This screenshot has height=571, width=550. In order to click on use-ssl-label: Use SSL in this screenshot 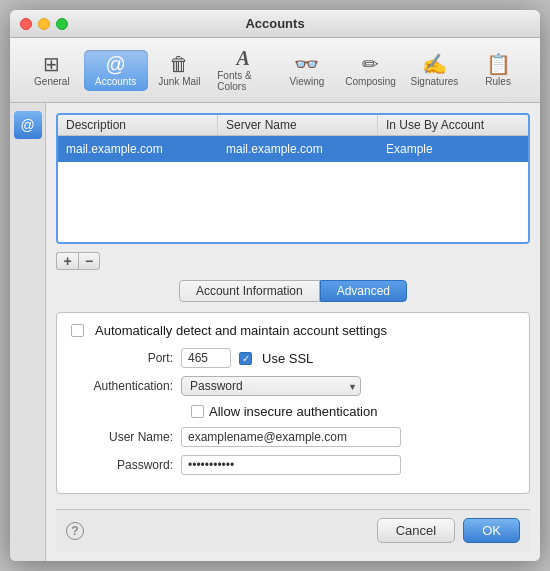, I will do `click(288, 358)`.